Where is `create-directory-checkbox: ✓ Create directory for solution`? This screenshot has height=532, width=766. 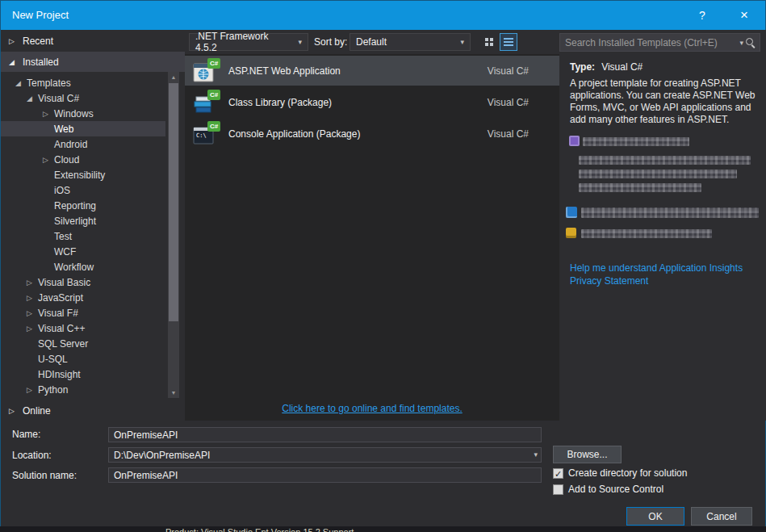
create-directory-checkbox: ✓ Create directory for solution is located at coordinates (620, 473).